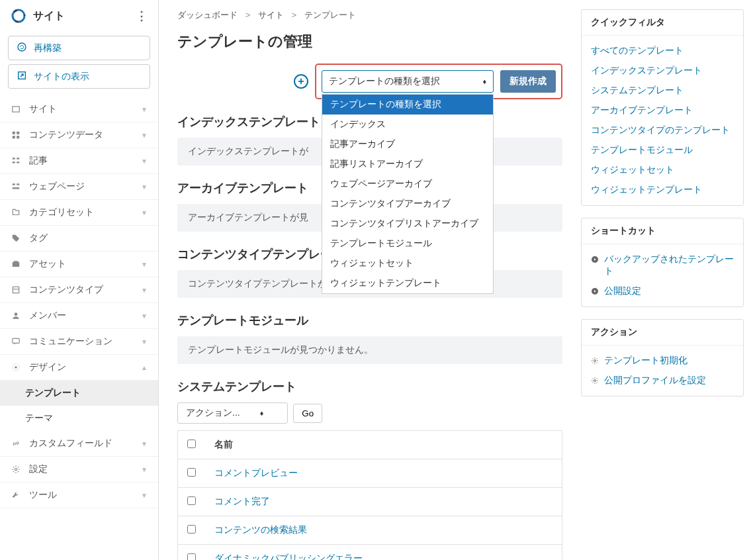 Image resolution: width=753 pixels, height=560 pixels. I want to click on table-row: コンテンツの検索結果, so click(371, 531).